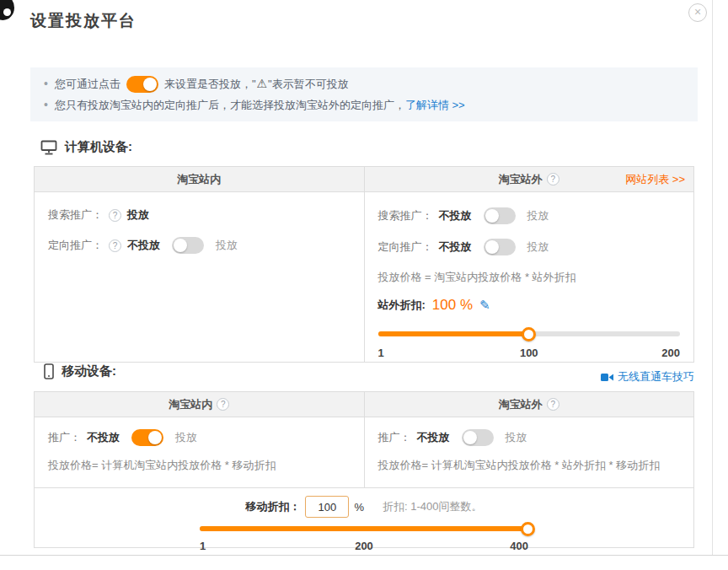  What do you see at coordinates (364, 452) in the screenshot?
I see `mobile-table-body: 推广： 不投放 投放 投放价格= 计算机淘宝站内投放价格 * 移动折扣 推广： …` at bounding box center [364, 452].